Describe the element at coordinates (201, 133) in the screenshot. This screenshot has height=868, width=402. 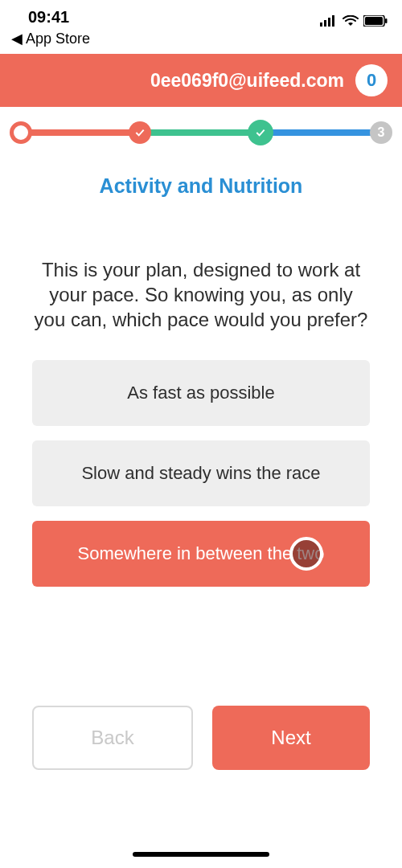
I see `stepper-nodes: 3` at that location.